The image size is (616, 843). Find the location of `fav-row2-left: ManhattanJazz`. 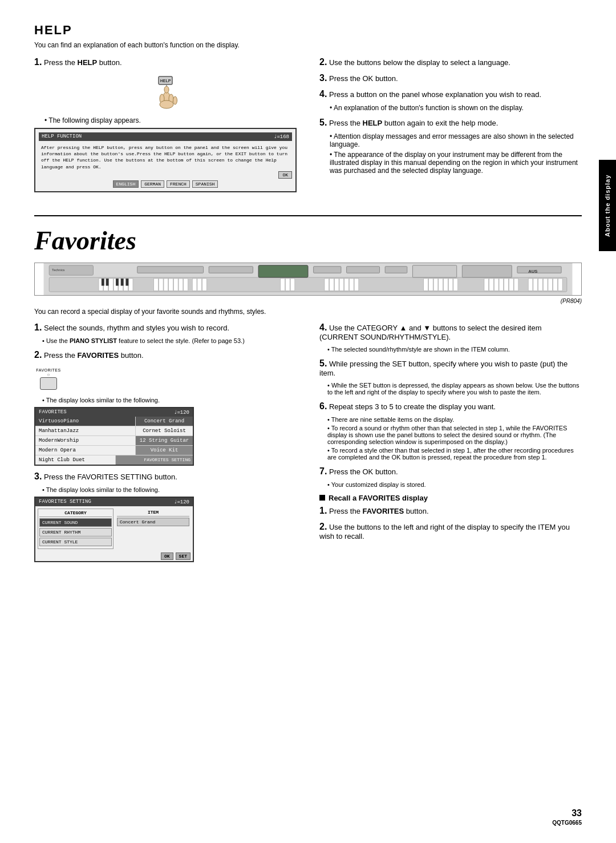

fav-row2-left: ManhattanJazz is located at coordinates (86, 431).